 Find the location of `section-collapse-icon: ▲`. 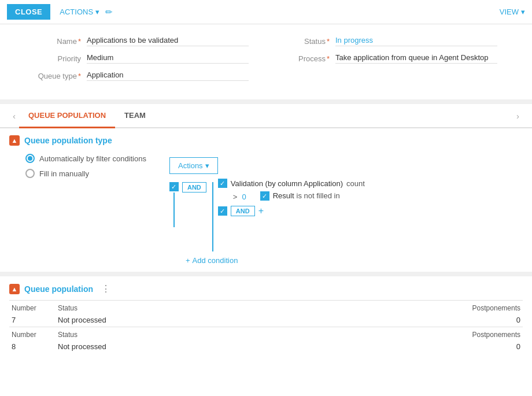

section-collapse-icon: ▲ is located at coordinates (14, 140).